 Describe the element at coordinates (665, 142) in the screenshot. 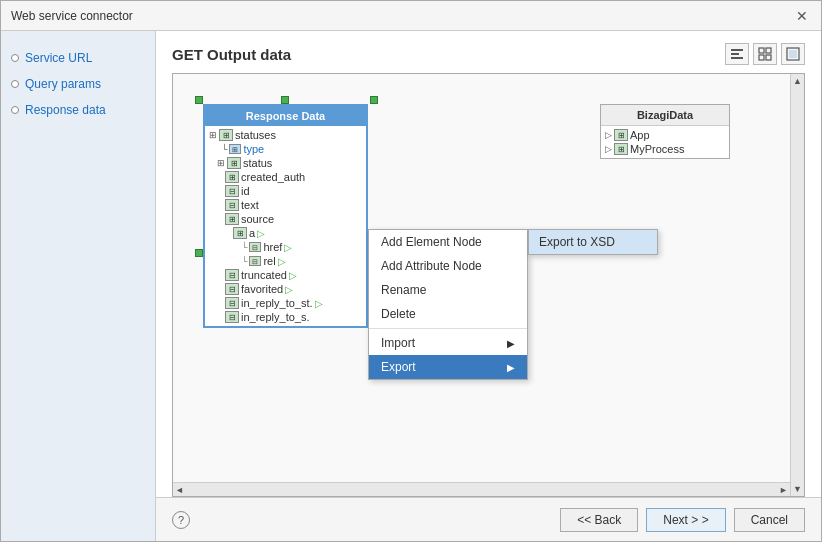

I see `bizagi-node-body: ▷ ⊞ App ▷ ⊞ MyProcess` at that location.